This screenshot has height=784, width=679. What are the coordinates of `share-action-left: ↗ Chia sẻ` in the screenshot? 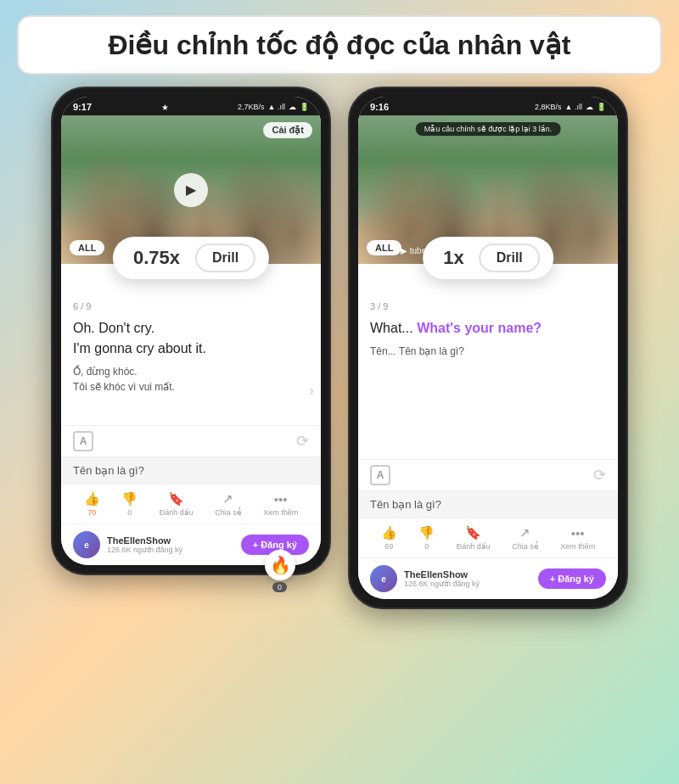 It's located at (228, 504).